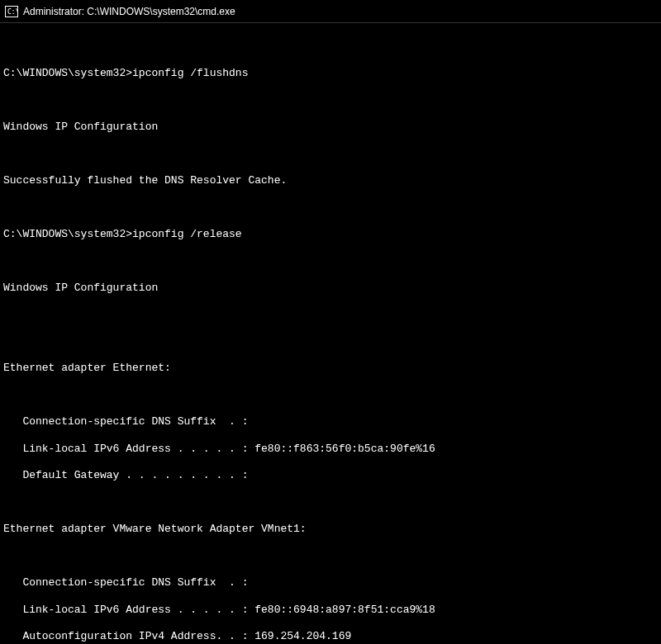 This screenshot has height=644, width=661. Describe the element at coordinates (330, 637) in the screenshot. I see `output-line: Autoconfiguration IPv4 Address. . : 169.…` at that location.